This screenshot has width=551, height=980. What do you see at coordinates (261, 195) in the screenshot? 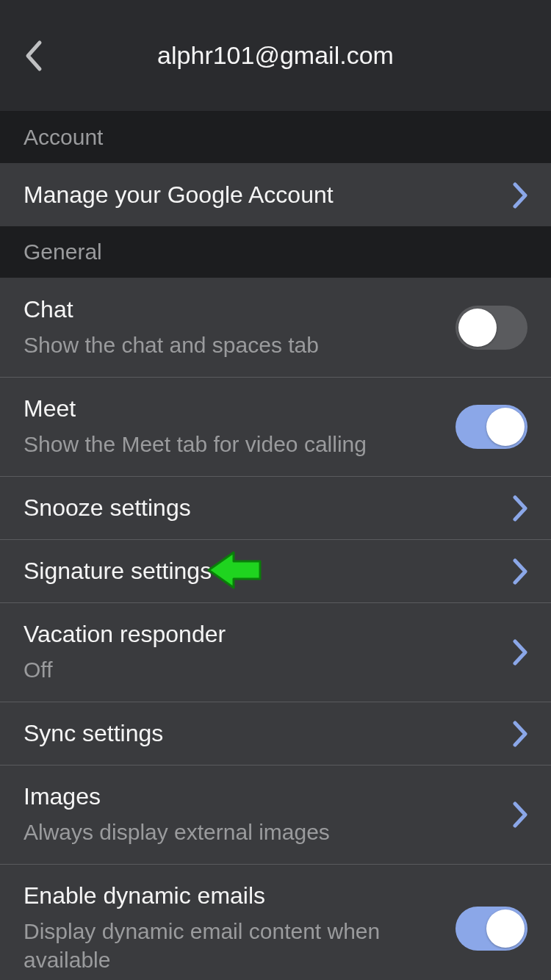
I see `row-title: Manage your Google Account` at bounding box center [261, 195].